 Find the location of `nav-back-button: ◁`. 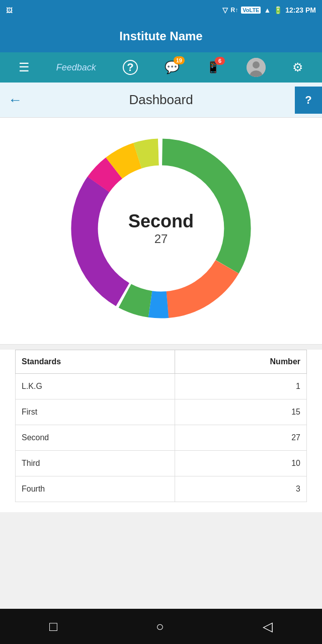

nav-back-button: ◁ is located at coordinates (268, 627).